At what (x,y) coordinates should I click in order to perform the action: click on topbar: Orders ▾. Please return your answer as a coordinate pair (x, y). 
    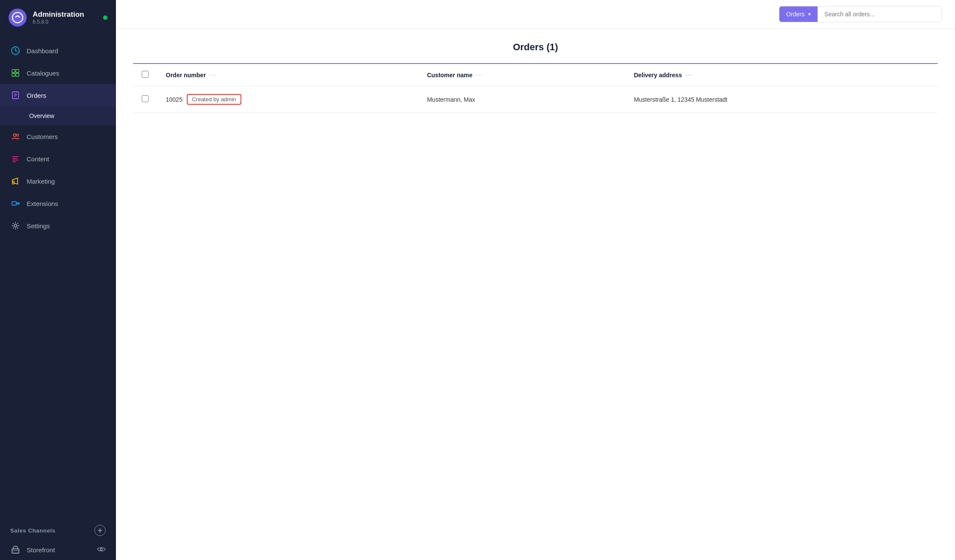
    Looking at the image, I should click on (535, 15).